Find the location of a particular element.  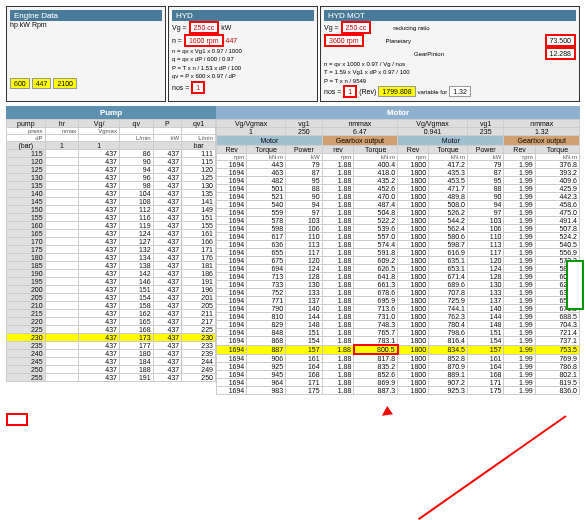

table-row: 16946751201.88609.21800635.11201.99573.3 is located at coordinates (398, 261).